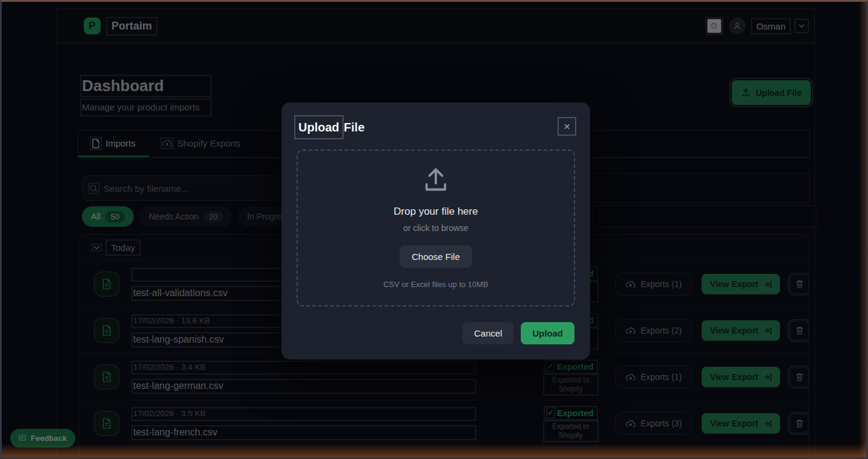 The width and height of the screenshot is (868, 459). What do you see at coordinates (331, 127) in the screenshot?
I see `modal-title: Upload File` at bounding box center [331, 127].